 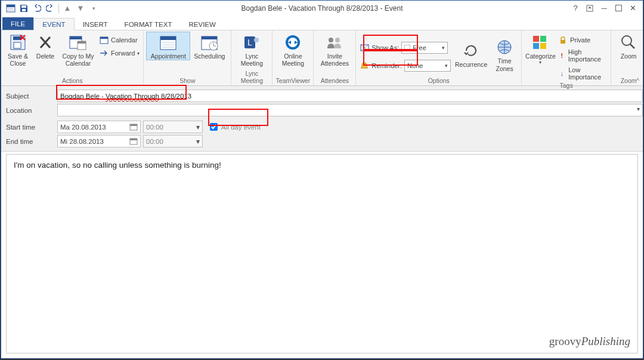 I want to click on minimize-button: ─, so click(x=604, y=8).